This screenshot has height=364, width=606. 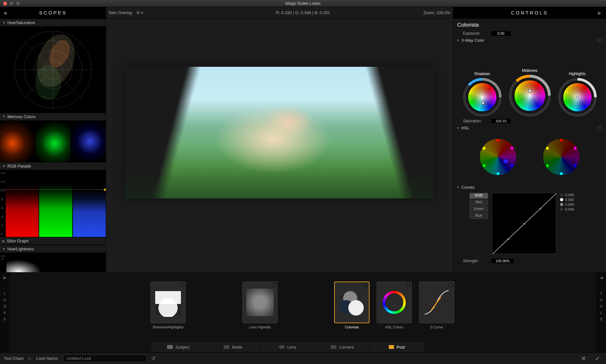 What do you see at coordinates (168, 302) in the screenshot?
I see `tool-shadows-highlights: ⊘` at bounding box center [168, 302].